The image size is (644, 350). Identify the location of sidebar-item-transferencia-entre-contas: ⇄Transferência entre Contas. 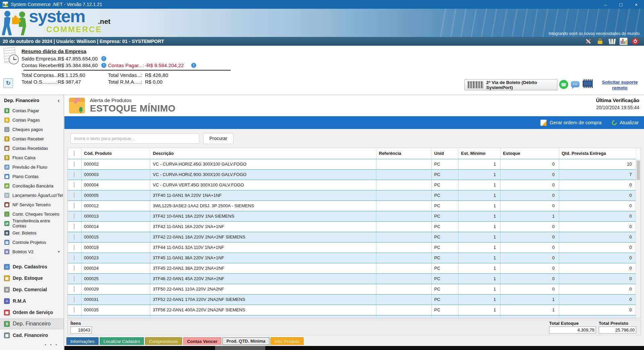
(32, 223).